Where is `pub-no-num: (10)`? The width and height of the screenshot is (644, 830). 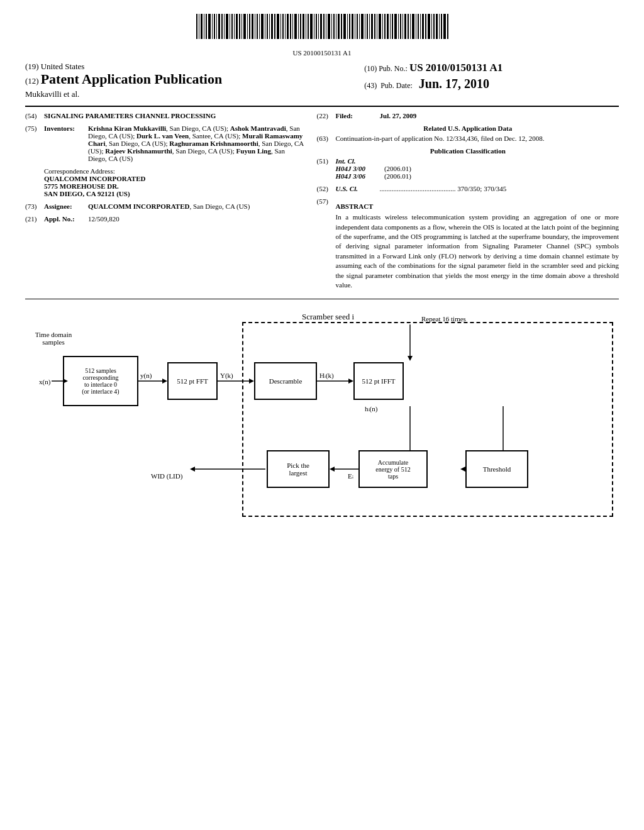 pub-no-num: (10) is located at coordinates (370, 69).